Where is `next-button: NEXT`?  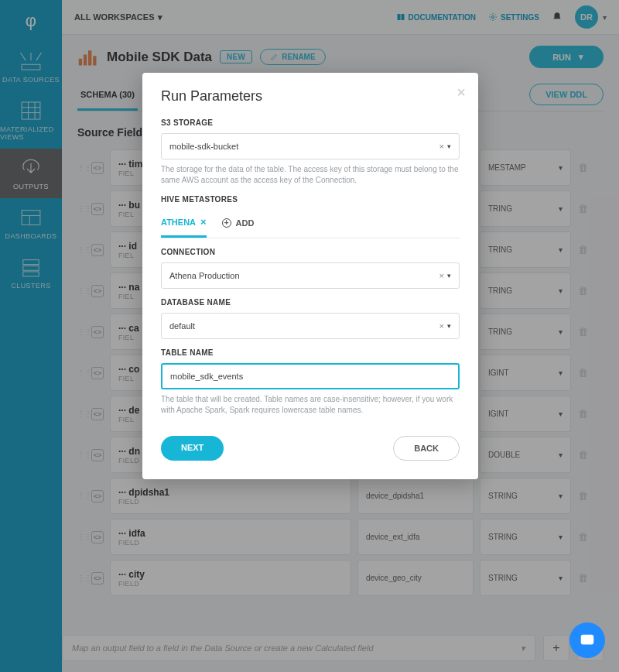
next-button: NEXT is located at coordinates (192, 448).